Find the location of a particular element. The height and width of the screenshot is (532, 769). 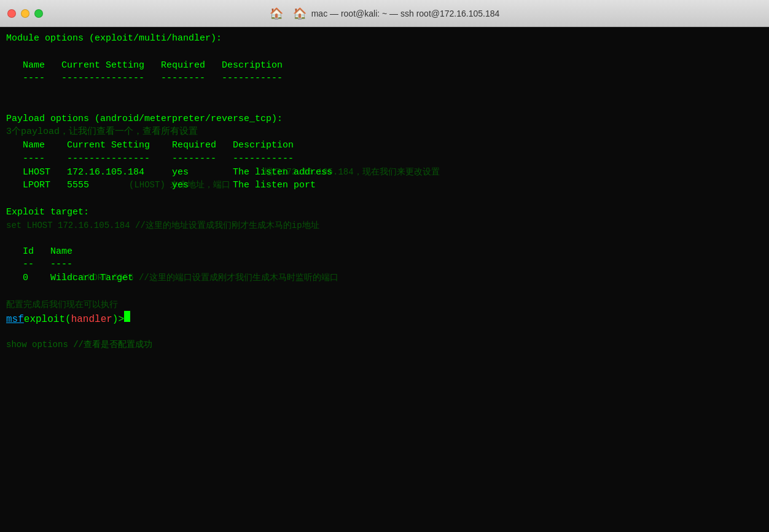

prompt-exploit: exploit( is located at coordinates (48, 319).